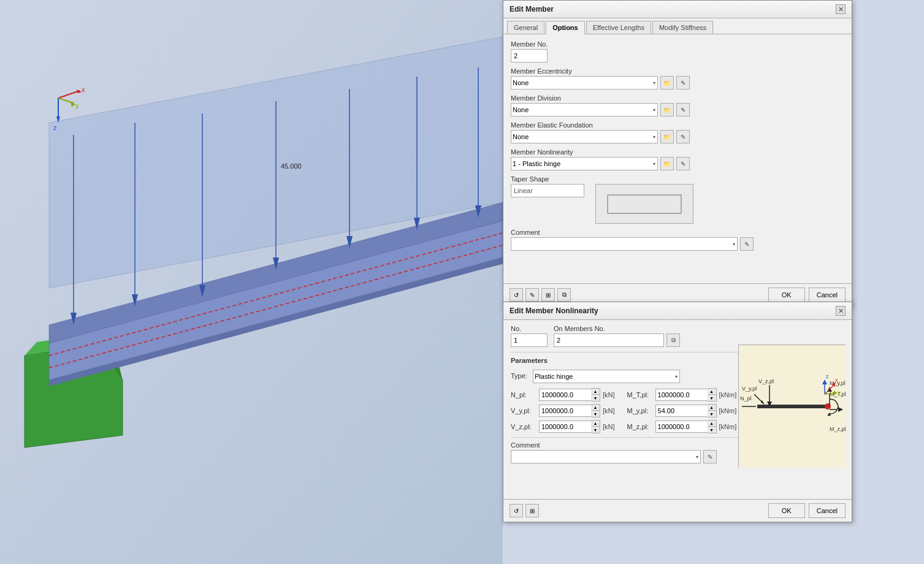 The width and height of the screenshot is (924, 564). I want to click on mzpl-unit: [kNm], so click(728, 427).